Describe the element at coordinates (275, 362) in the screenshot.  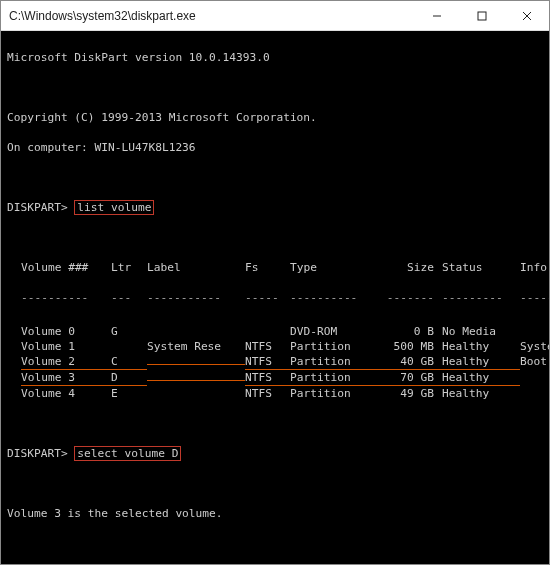
I see `table-row: Volume 2CNTFSPartition40 GBHealthyBoot` at that location.